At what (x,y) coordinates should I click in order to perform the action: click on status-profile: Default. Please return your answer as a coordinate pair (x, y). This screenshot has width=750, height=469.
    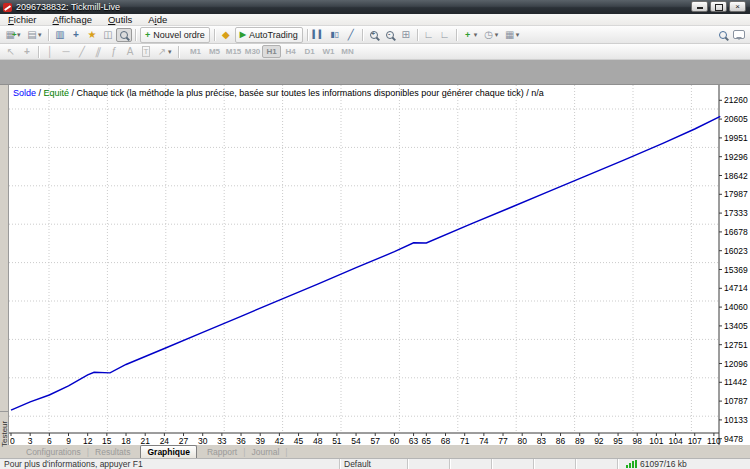
    Looking at the image, I should click on (374, 464).